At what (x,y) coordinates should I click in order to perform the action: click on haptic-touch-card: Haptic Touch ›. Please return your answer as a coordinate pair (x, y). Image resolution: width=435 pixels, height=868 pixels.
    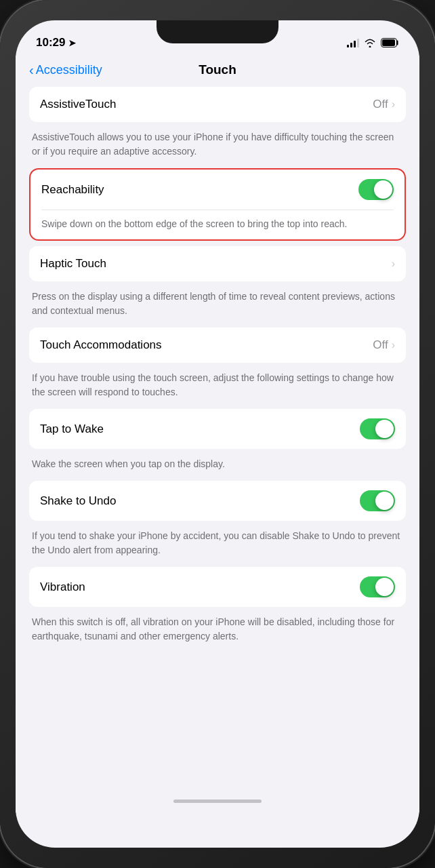
    Looking at the image, I should click on (218, 264).